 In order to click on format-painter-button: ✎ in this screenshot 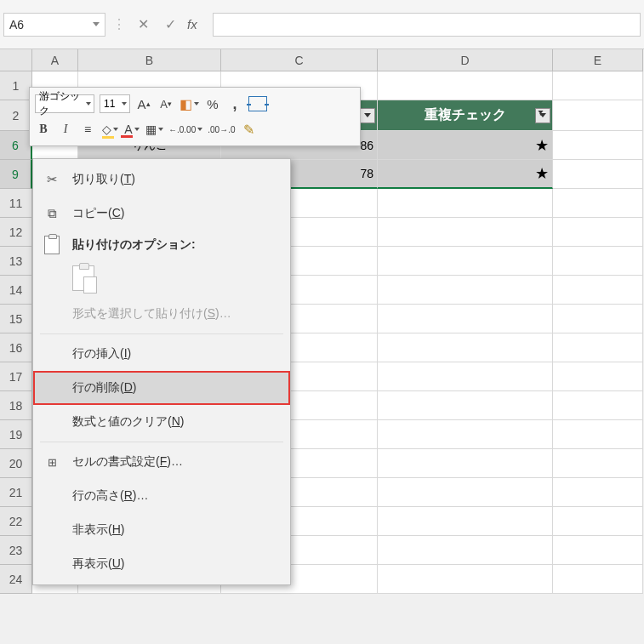, I will do `click(249, 129)`.